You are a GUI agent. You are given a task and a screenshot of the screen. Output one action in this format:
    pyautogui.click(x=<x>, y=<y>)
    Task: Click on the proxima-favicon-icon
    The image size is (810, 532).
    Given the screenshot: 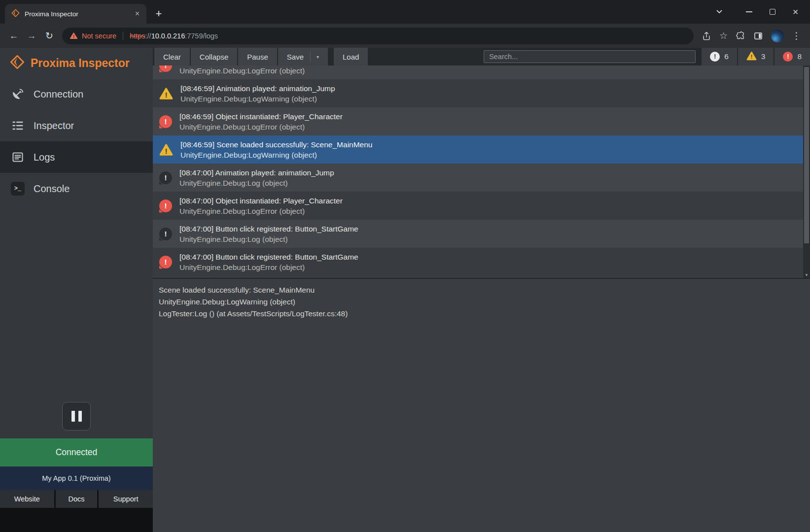 What is the action you would take?
    pyautogui.click(x=16, y=14)
    